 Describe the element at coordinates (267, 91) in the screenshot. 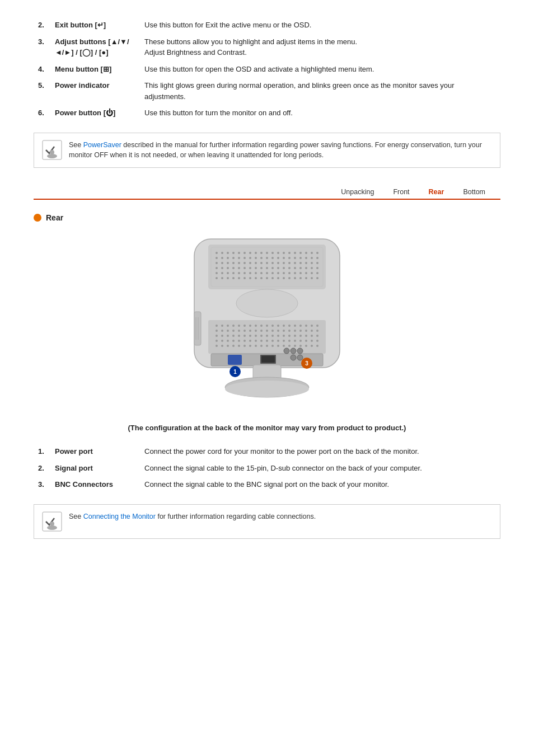

I see `top-item-row: 5.Power indicatorThis light glows green …` at that location.